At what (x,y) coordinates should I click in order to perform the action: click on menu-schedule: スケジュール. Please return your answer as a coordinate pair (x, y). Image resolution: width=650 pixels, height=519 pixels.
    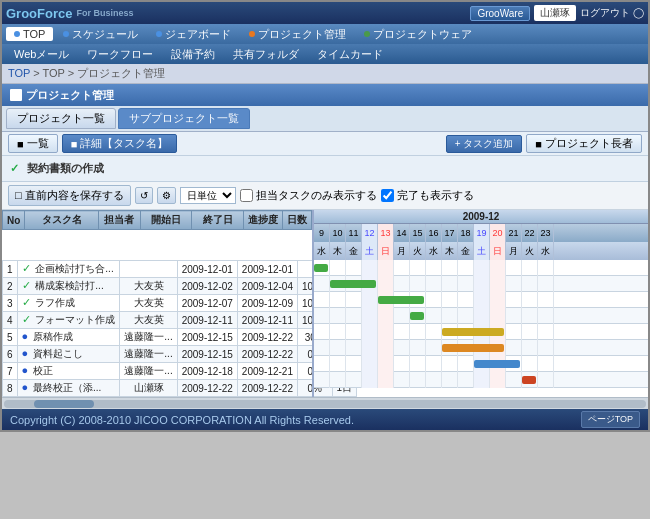
    Looking at the image, I should click on (100, 34).